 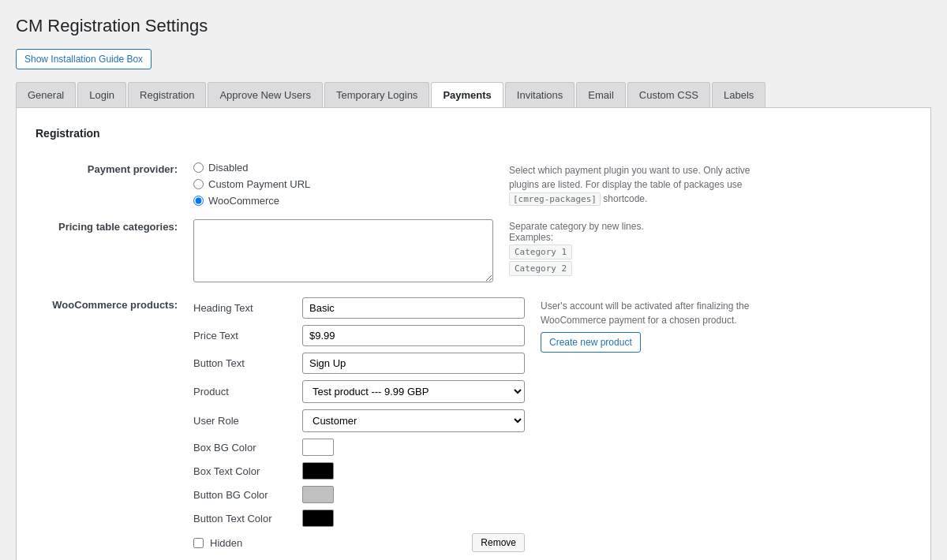 What do you see at coordinates (199, 543) in the screenshot?
I see `hidden-checkbox` at bounding box center [199, 543].